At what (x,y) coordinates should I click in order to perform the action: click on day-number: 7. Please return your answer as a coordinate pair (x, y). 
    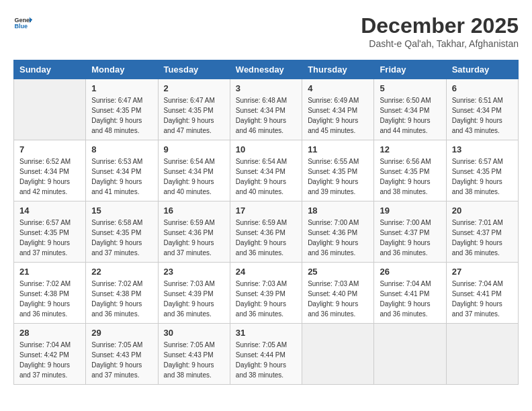
    Looking at the image, I should click on (50, 149).